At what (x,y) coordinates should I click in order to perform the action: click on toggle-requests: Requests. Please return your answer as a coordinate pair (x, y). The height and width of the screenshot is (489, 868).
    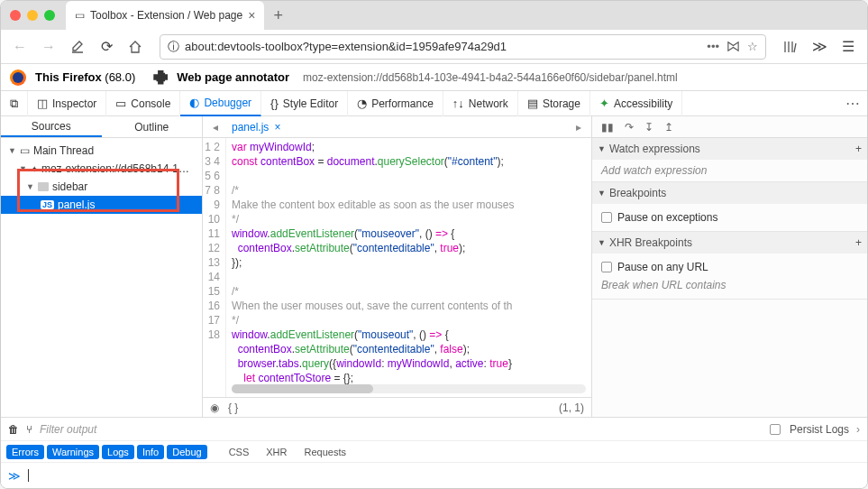
    Looking at the image, I should click on (325, 452).